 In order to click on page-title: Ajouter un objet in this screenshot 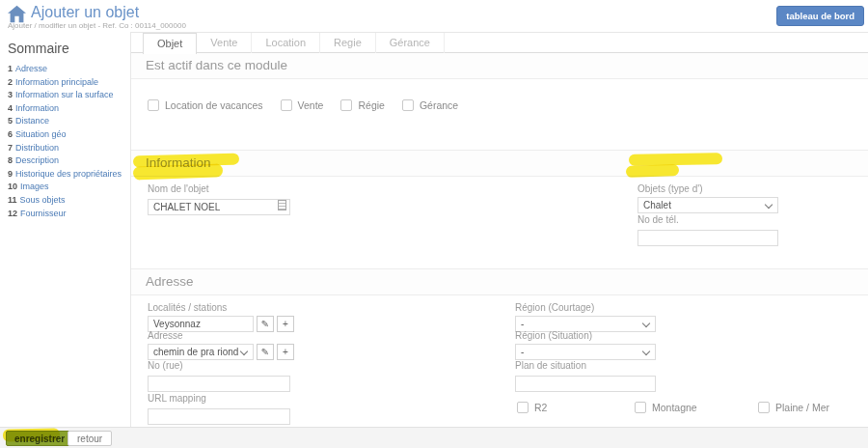, I will do `click(85, 13)`.